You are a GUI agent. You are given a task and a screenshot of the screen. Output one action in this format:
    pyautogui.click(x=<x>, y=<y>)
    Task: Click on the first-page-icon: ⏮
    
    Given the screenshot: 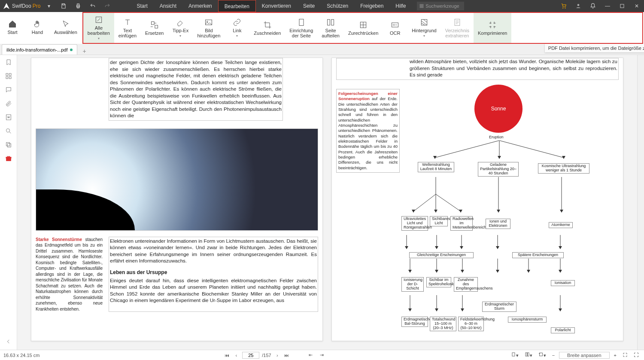 What is the action you would take?
    pyautogui.click(x=227, y=355)
    